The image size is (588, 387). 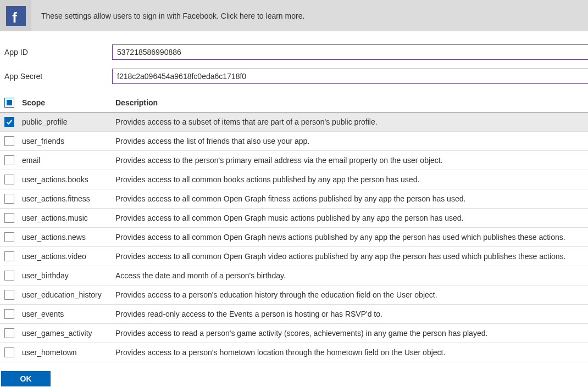 I want to click on scope-name: user_games_activity, so click(x=69, y=333).